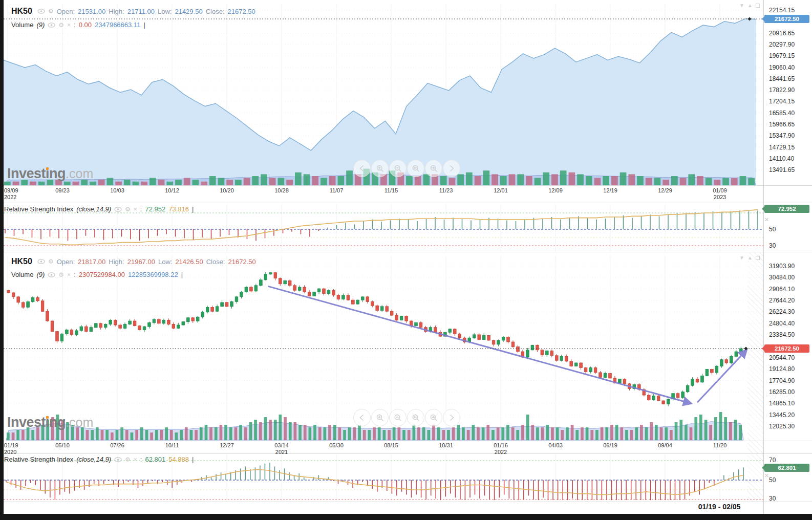 This screenshot has height=520, width=812. What do you see at coordinates (116, 11) in the screenshot?
I see `high-label: High:` at bounding box center [116, 11].